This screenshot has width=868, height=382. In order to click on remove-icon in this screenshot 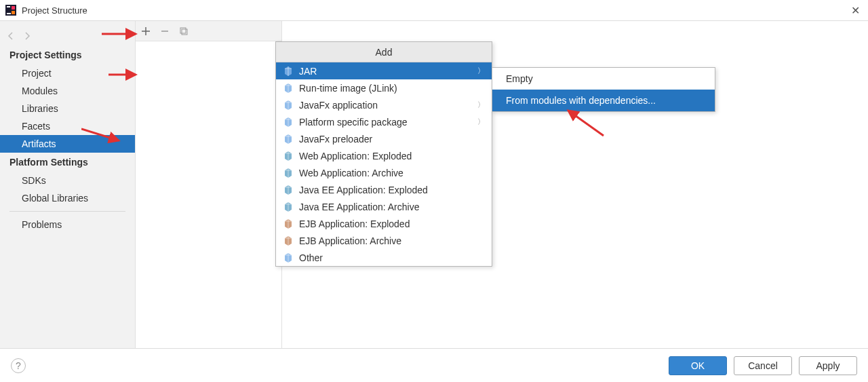, I will do `click(165, 31)`.